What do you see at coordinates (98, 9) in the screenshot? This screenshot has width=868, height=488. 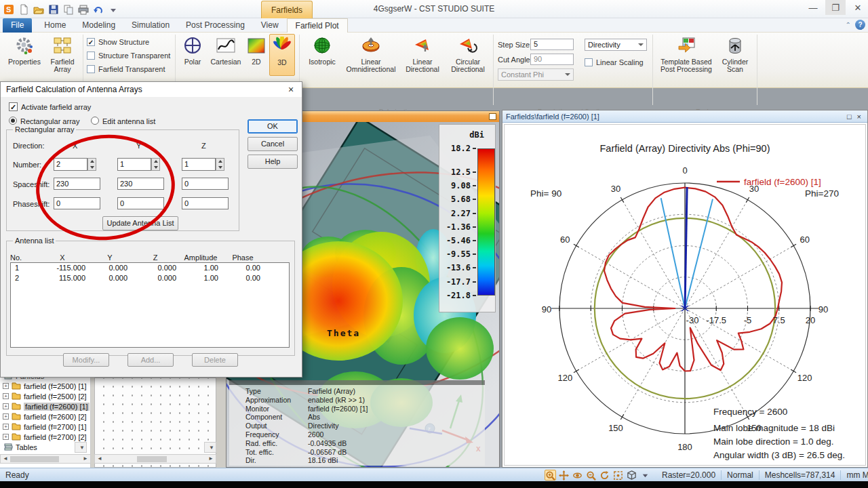 I see `undo-icon` at bounding box center [98, 9].